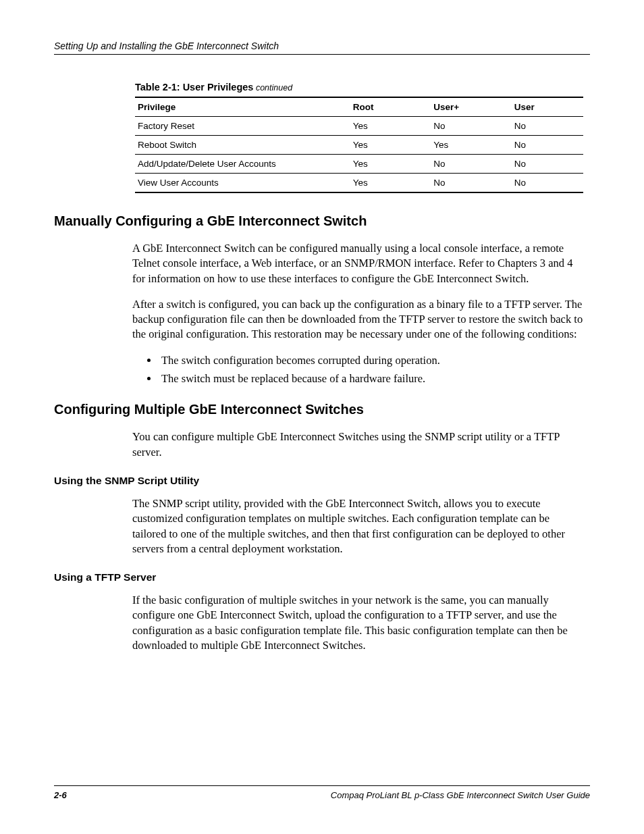 The image size is (644, 834). I want to click on user-privileges-table: Privilege Root User+ User Factory Reset …, so click(359, 145).